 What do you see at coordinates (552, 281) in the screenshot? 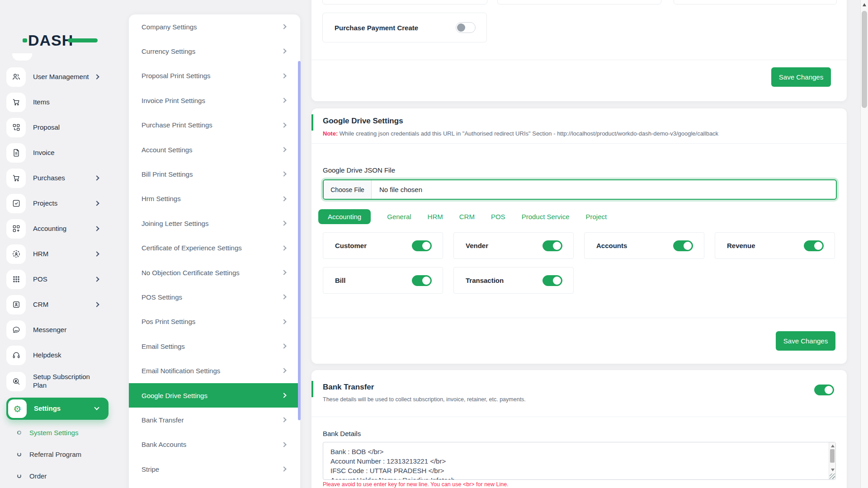
I see `transaction-toggle` at bounding box center [552, 281].